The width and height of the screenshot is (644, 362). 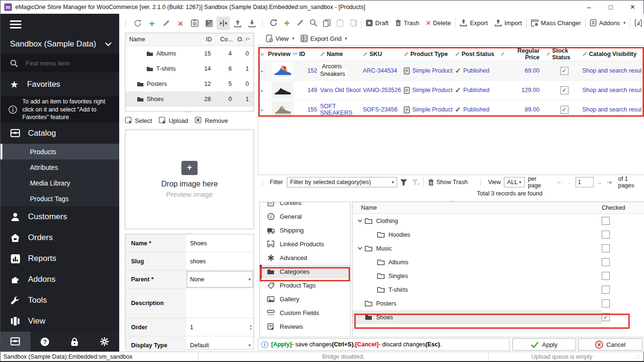 What do you see at coordinates (428, 54) in the screenshot?
I see `col-product-type: Product Type` at bounding box center [428, 54].